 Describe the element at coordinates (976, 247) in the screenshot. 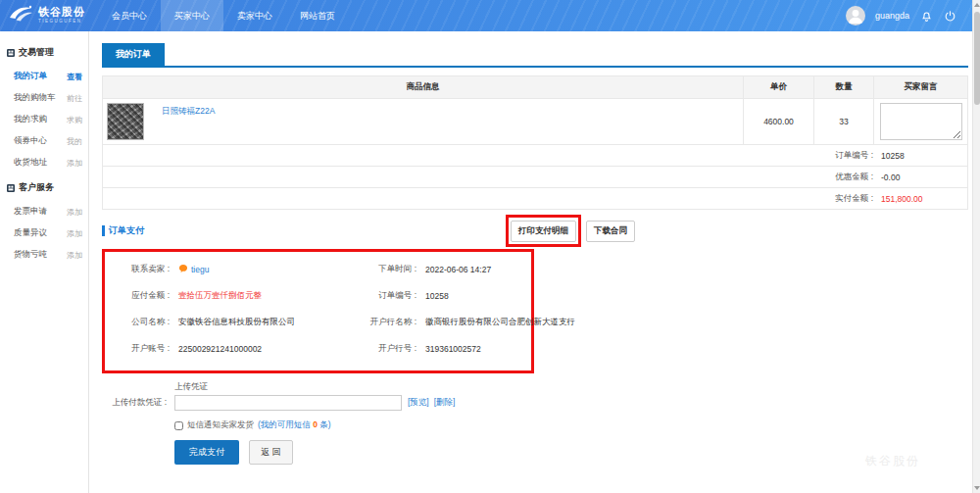

I see `vertical-scrollbar` at that location.